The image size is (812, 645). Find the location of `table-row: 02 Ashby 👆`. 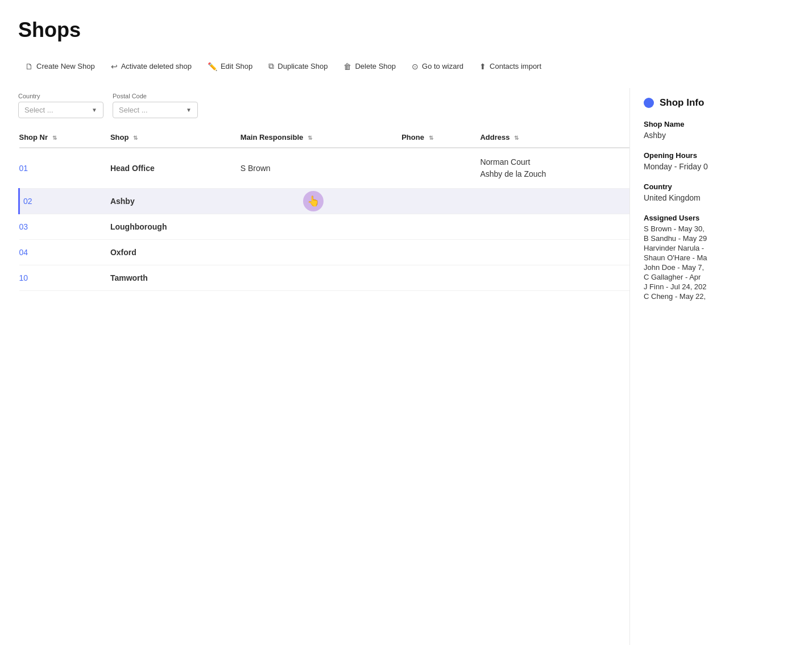

table-row: 02 Ashby 👆 is located at coordinates (325, 201).